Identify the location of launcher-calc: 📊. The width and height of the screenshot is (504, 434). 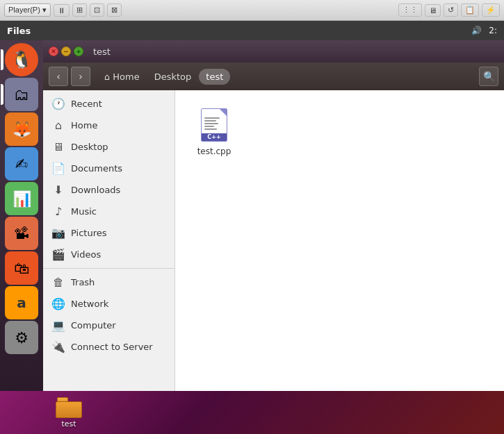
(22, 199).